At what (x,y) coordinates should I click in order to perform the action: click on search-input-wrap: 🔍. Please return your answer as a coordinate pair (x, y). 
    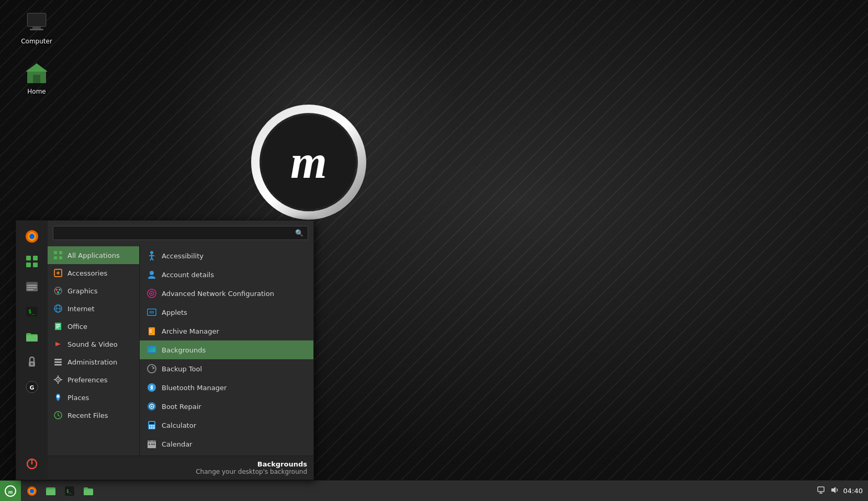
    Looking at the image, I should click on (181, 233).